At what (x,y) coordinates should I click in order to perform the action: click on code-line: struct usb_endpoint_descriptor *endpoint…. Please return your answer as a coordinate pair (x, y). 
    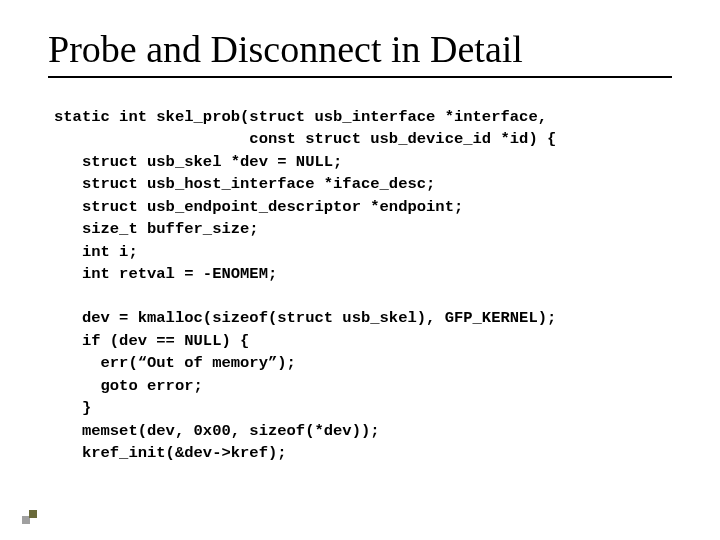
    Looking at the image, I should click on (258, 207).